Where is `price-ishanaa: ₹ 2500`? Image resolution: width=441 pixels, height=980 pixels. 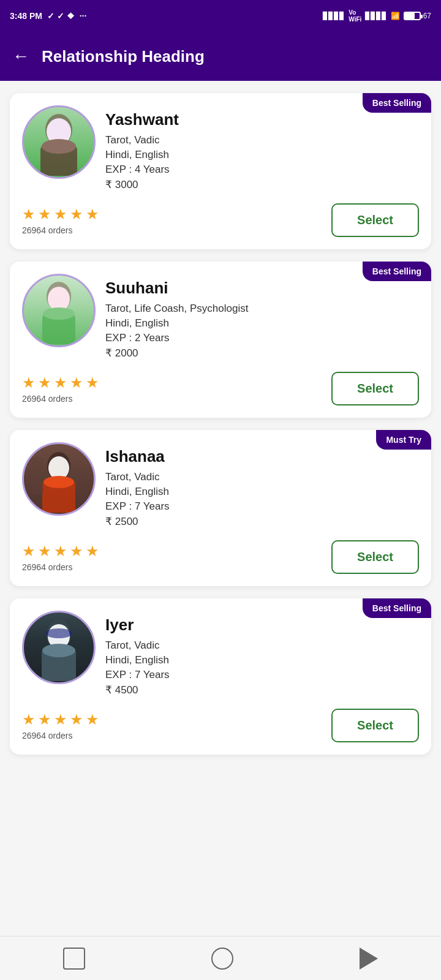
price-ishanaa: ₹ 2500 is located at coordinates (262, 522).